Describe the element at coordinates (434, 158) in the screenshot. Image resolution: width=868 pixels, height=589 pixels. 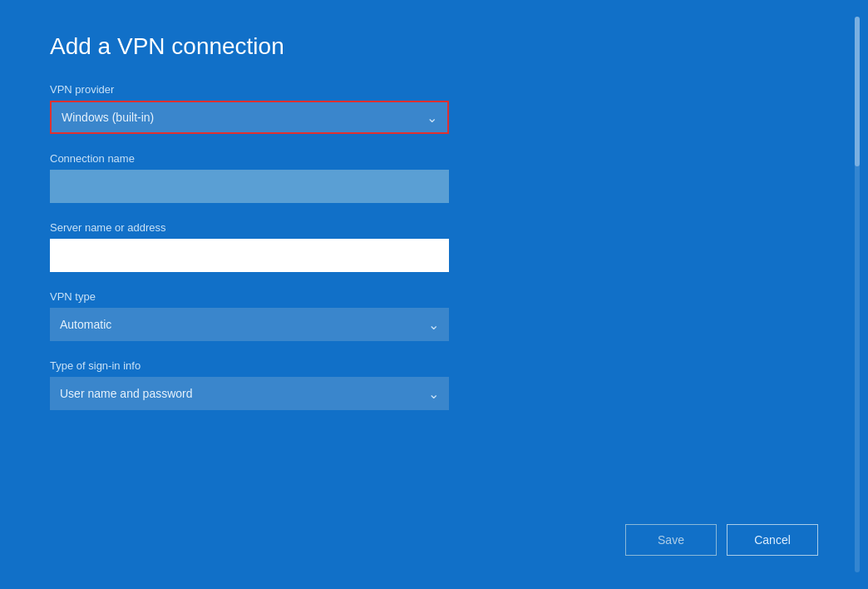
I see `connection-name-label: Connection name` at that location.